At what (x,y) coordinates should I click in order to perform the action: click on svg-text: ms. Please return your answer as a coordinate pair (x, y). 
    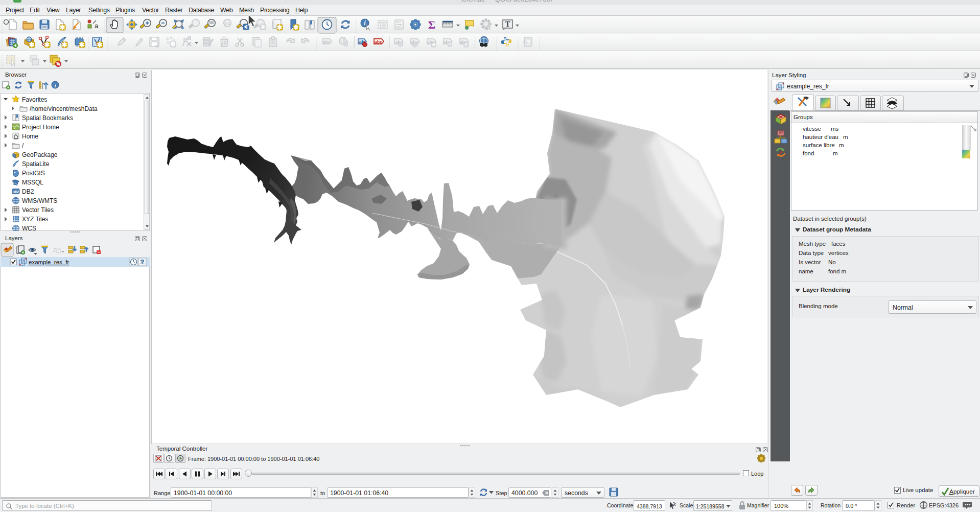
    Looking at the image, I should click on (835, 129).